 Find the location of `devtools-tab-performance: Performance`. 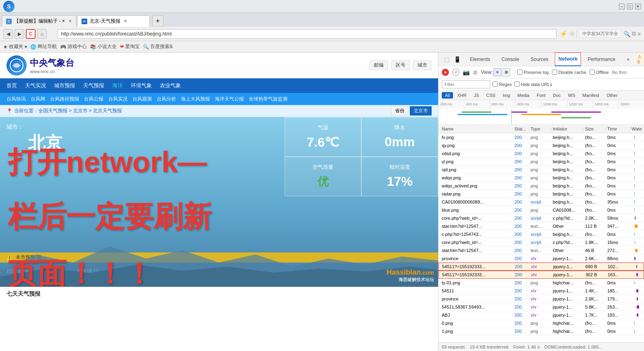

devtools-tab-performance: Performance is located at coordinates (602, 59).